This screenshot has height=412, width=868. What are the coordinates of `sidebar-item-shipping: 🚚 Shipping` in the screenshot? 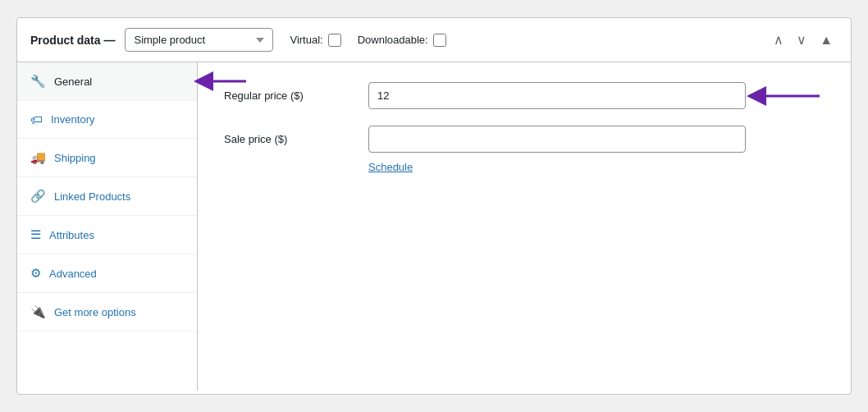 It's located at (107, 158).